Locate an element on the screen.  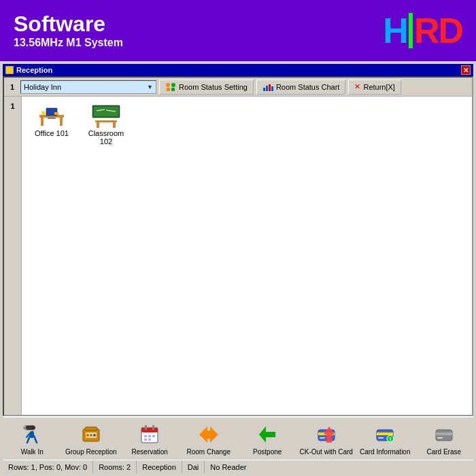
hotel-dropdown: Holiday Inn ▼ is located at coordinates (88, 87).